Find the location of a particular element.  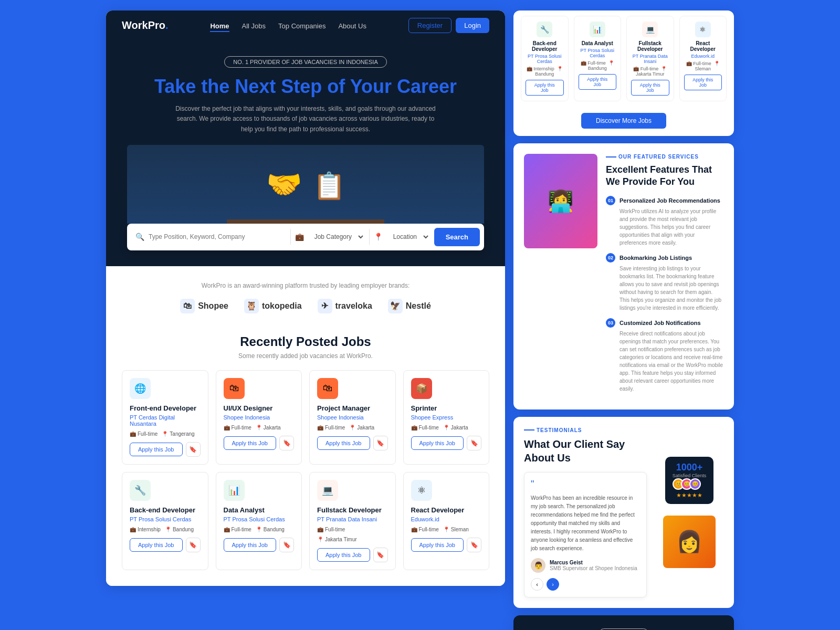

bookmark-button-4: 🔖 is located at coordinates (474, 443).